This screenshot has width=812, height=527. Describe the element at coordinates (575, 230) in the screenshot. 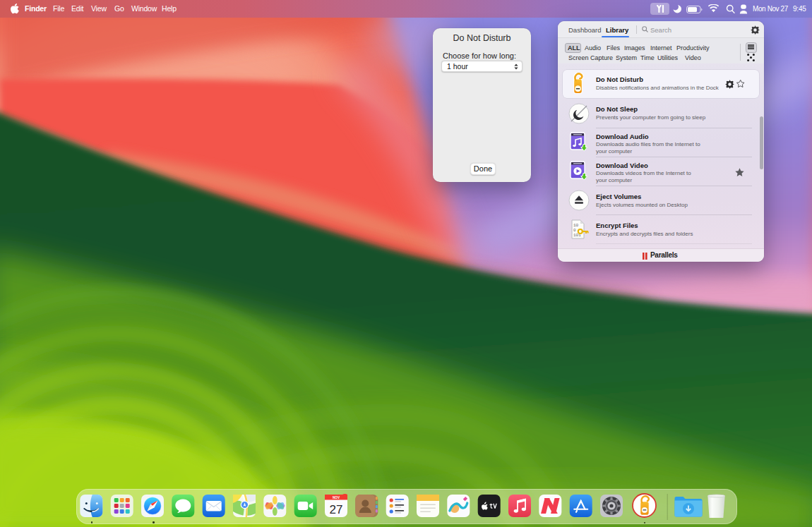

I see `svg-text: 0` at that location.